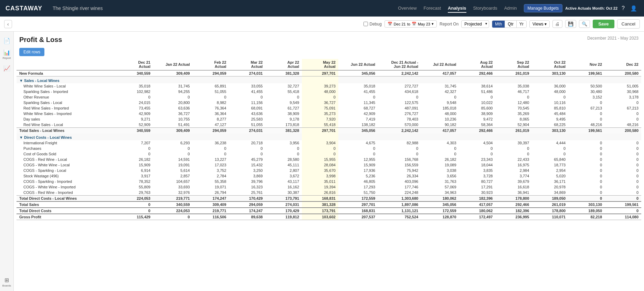 The image size is (644, 291). What do you see at coordinates (284, 143) in the screenshot?
I see `cell-value: 3,956` at bounding box center [284, 143].